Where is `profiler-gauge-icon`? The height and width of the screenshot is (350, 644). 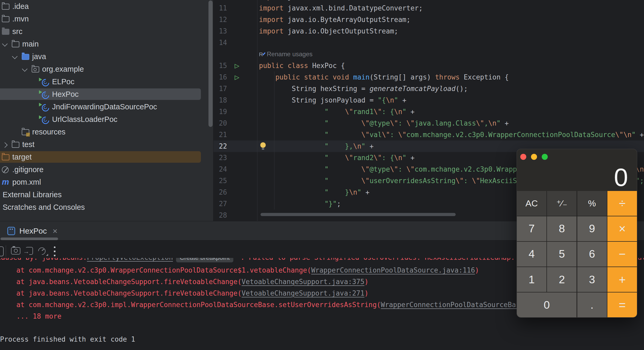
profiler-gauge-icon is located at coordinates (42, 251).